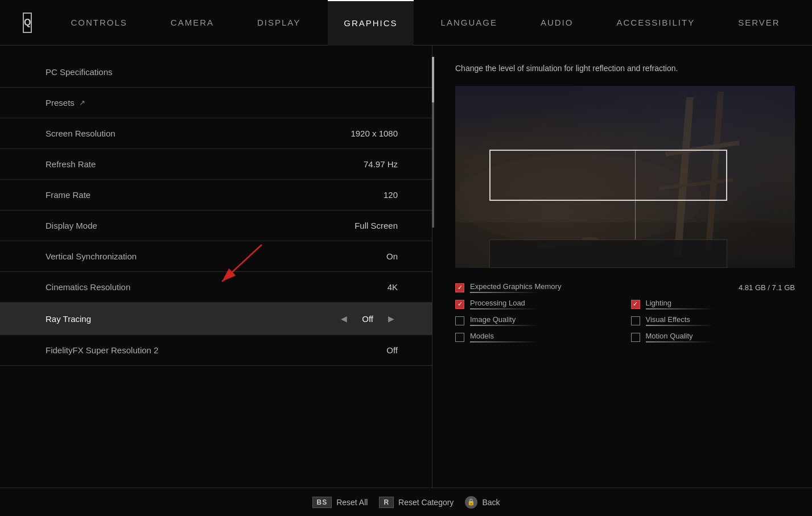 The image size is (812, 516). I want to click on processing-checkbox, so click(460, 304).